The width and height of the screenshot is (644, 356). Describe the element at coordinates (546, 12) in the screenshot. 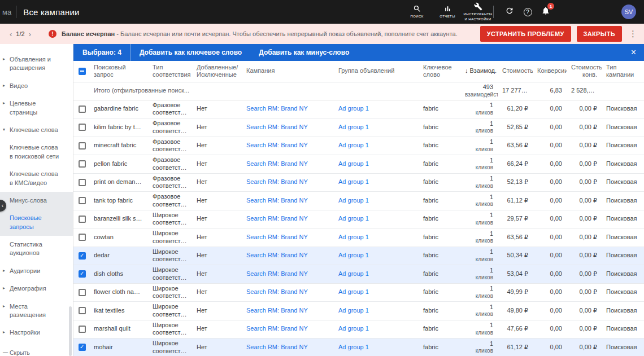

I see `notifications-button: 1` at that location.